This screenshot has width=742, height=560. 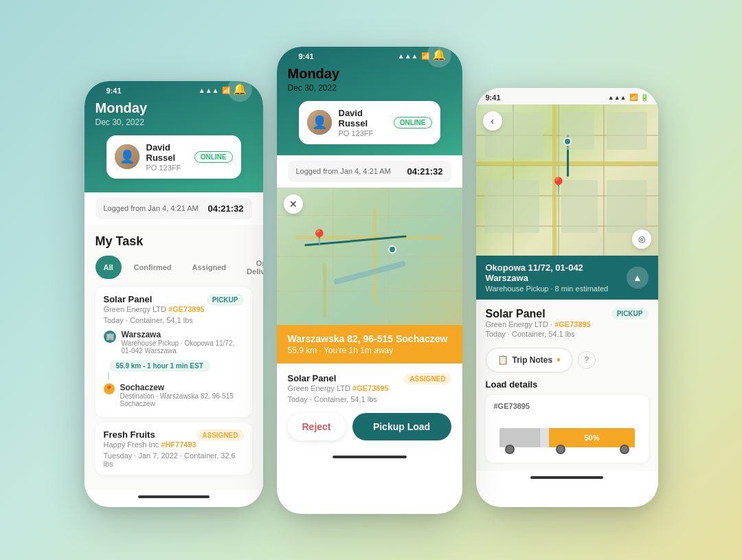 What do you see at coordinates (427, 379) in the screenshot?
I see `assigned-badge-middle: ASSIGNED` at bounding box center [427, 379].